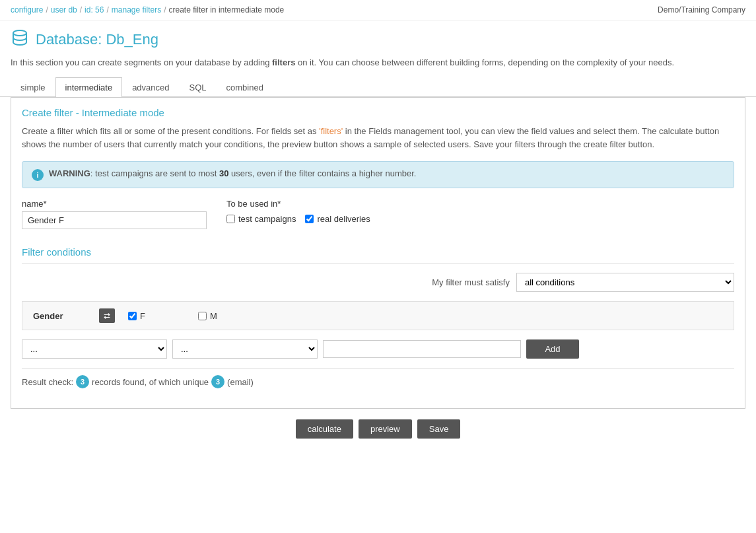 The image size is (756, 533). Describe the element at coordinates (701, 10) in the screenshot. I see `breadcrumb-company: Demo/Training Company` at that location.